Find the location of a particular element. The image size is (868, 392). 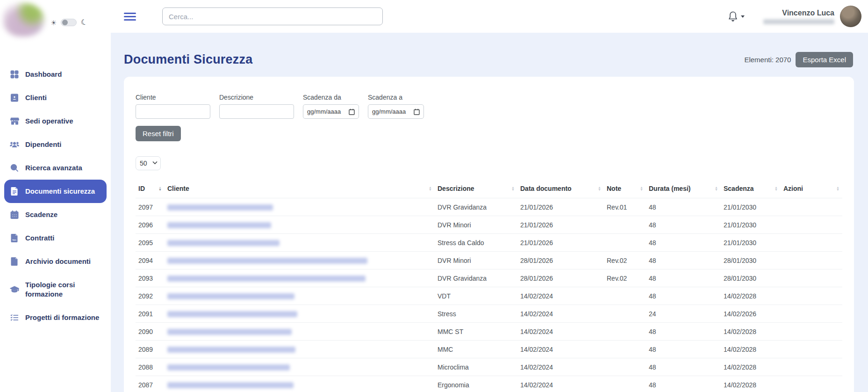

page-size-select: 50 is located at coordinates (148, 163).